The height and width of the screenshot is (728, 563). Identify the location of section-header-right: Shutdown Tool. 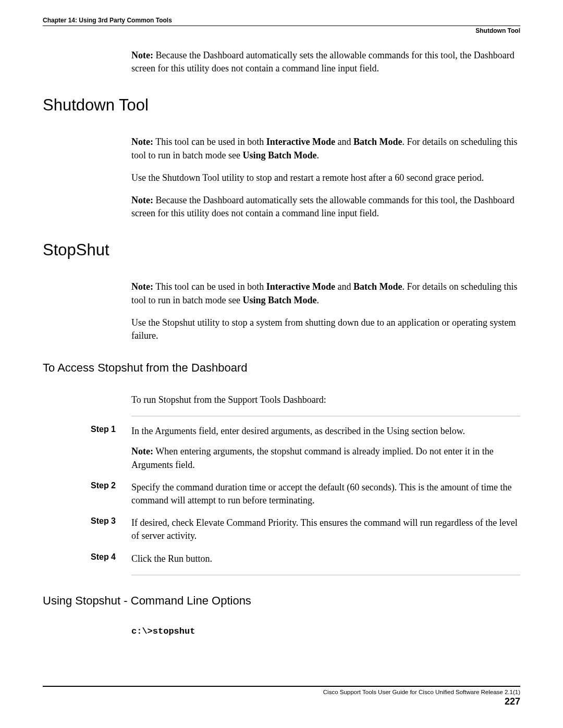
(282, 31).